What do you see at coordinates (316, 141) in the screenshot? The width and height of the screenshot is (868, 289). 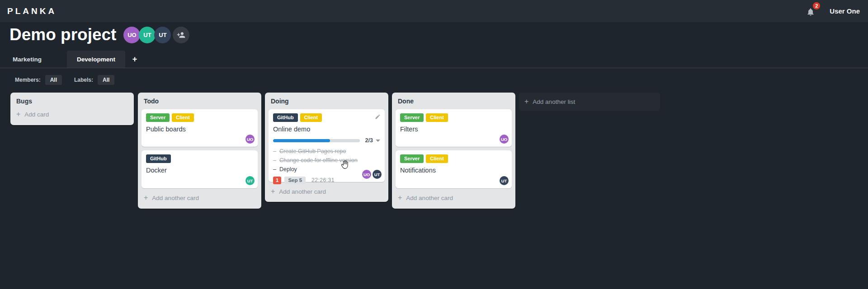 I see `progress-bar` at bounding box center [316, 141].